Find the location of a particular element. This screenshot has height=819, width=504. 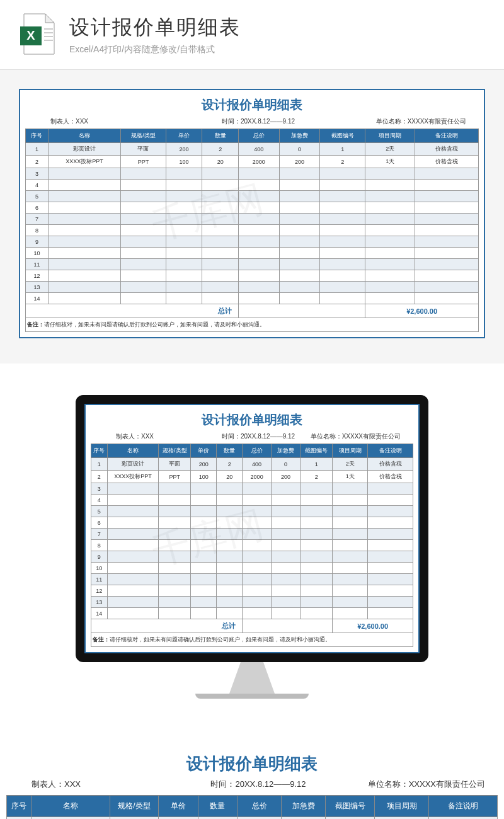

cell-qty: 2 is located at coordinates (229, 464).